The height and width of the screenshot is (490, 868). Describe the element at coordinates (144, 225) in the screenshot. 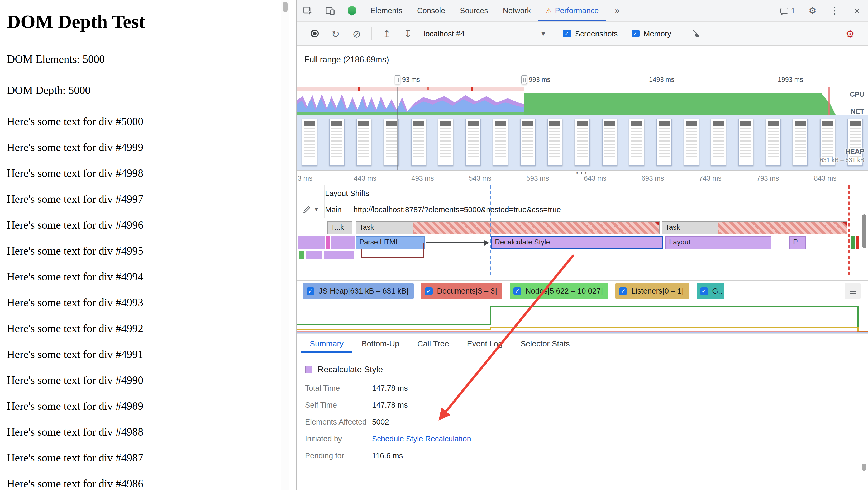

I see `list-item: Here's some text for div #4996` at that location.